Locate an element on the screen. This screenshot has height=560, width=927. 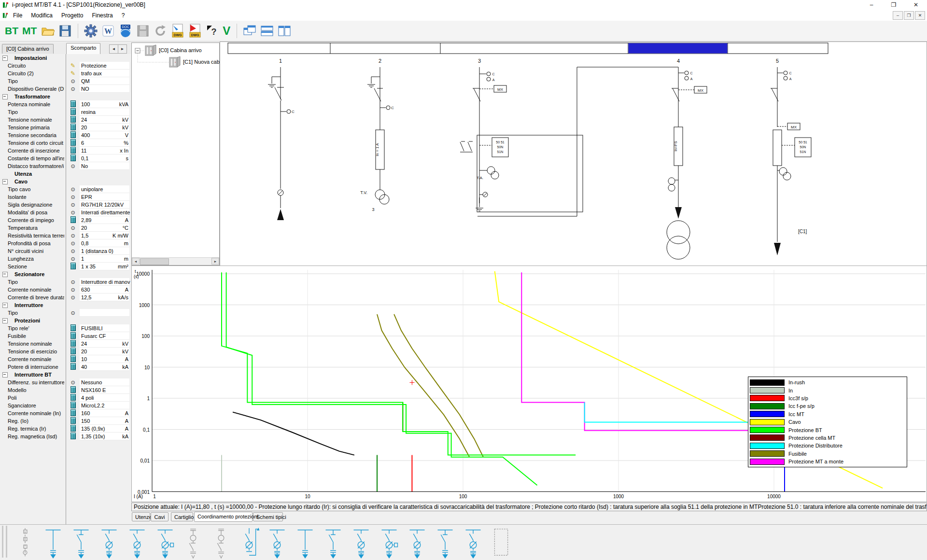
property-value: 400 is located at coordinates (104, 135).